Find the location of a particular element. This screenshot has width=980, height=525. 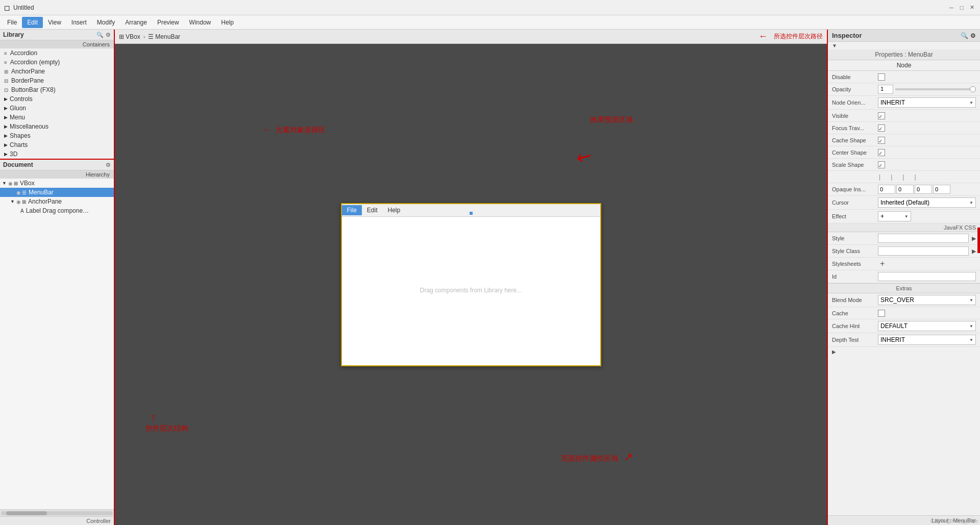

inspector-icons: 🔍 ⚙ is located at coordinates (968, 36).